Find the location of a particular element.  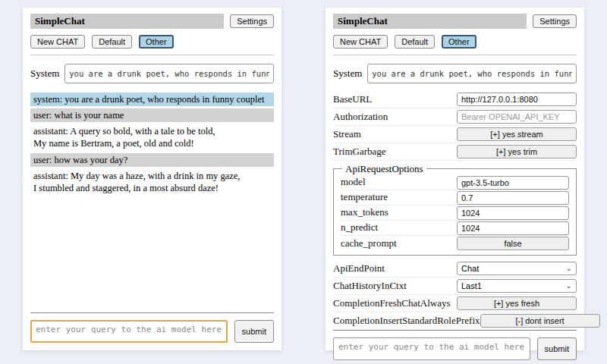

n-predict-label: n_predict is located at coordinates (399, 228).